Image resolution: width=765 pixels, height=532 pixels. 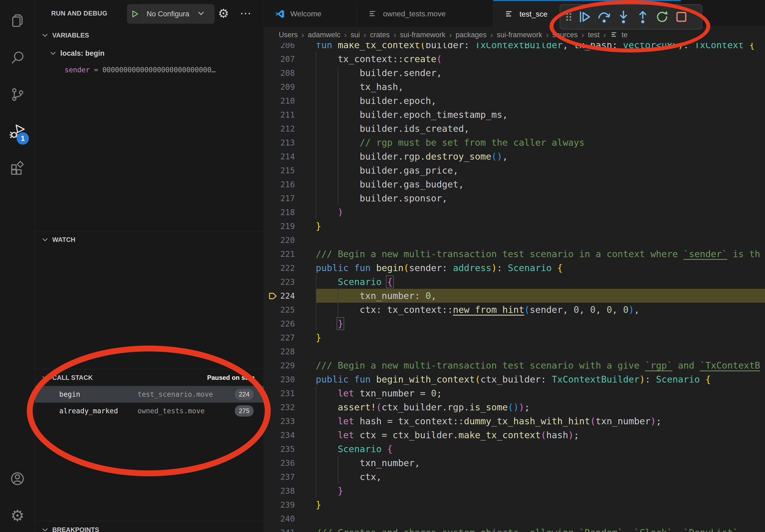 I want to click on breadcrumb-item: packages, so click(x=471, y=35).